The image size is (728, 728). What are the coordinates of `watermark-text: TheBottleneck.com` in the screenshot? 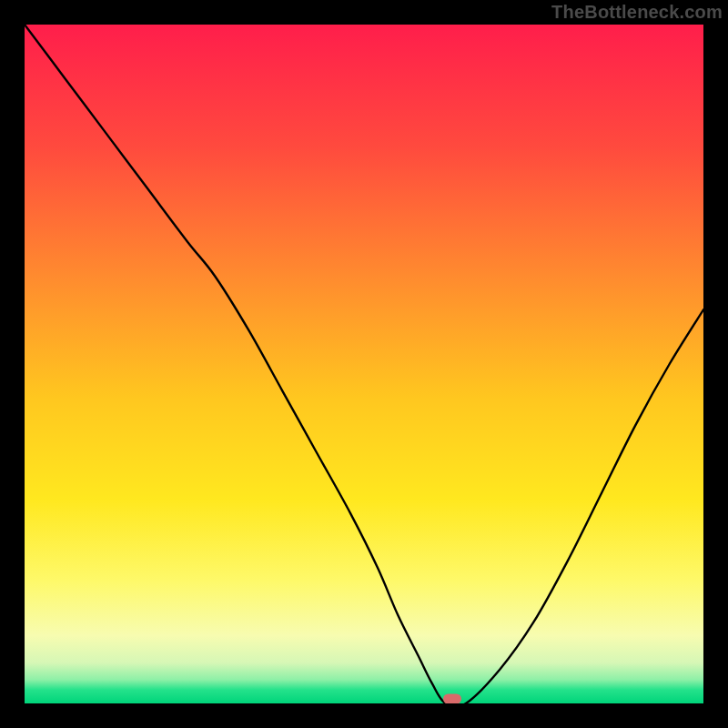 It's located at (637, 13).